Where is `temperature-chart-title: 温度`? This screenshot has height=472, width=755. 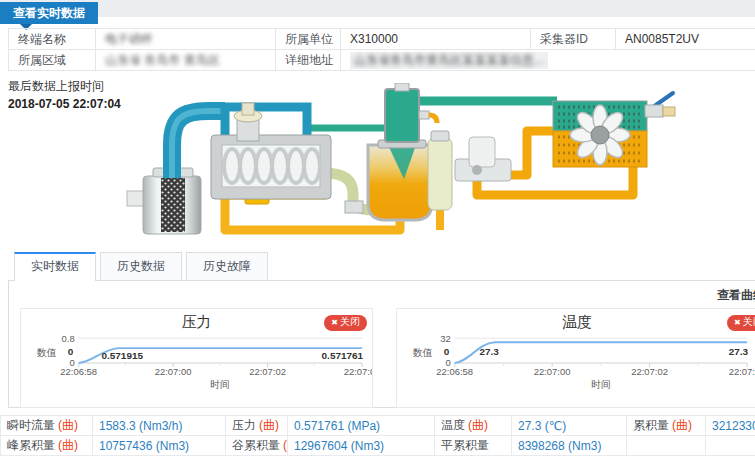 temperature-chart-title: 温度 is located at coordinates (576, 320).